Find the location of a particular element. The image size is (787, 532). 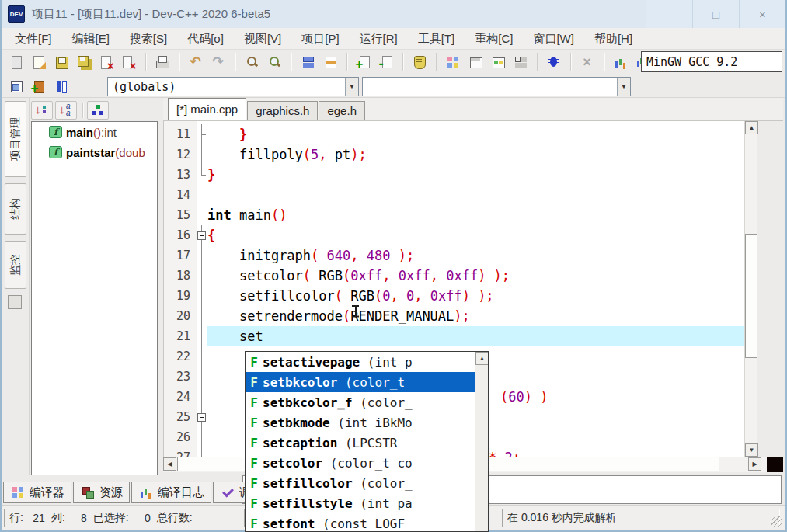

sort-alpha-button is located at coordinates (66, 110).